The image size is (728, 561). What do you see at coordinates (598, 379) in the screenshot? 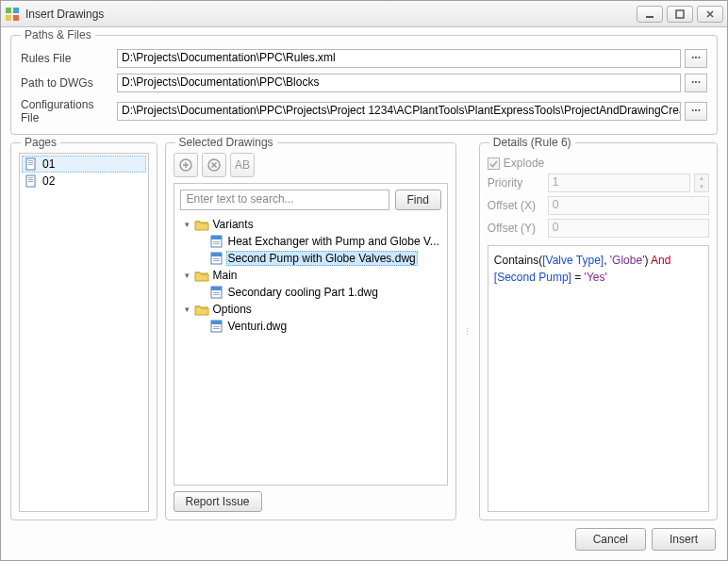
I see `rule-expression-box: Contains([Valve Type], 'Globe') And [Sec…` at bounding box center [598, 379].